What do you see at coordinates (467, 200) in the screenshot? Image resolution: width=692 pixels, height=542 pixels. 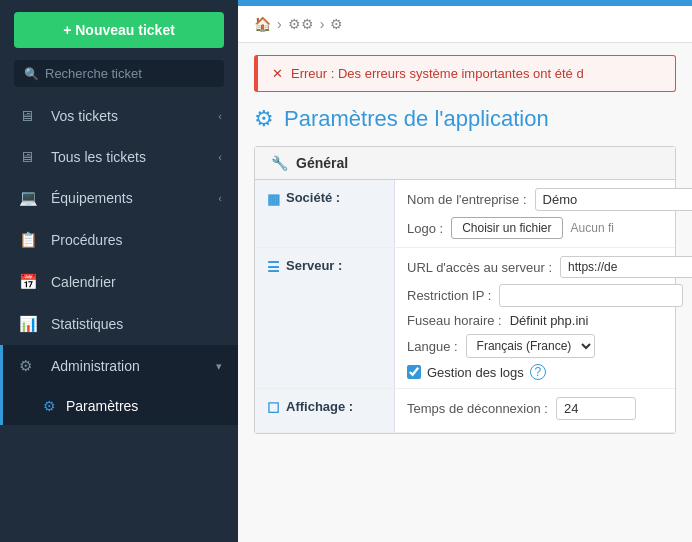 I see `company-name-label: Nom de l'entreprise :` at bounding box center [467, 200].